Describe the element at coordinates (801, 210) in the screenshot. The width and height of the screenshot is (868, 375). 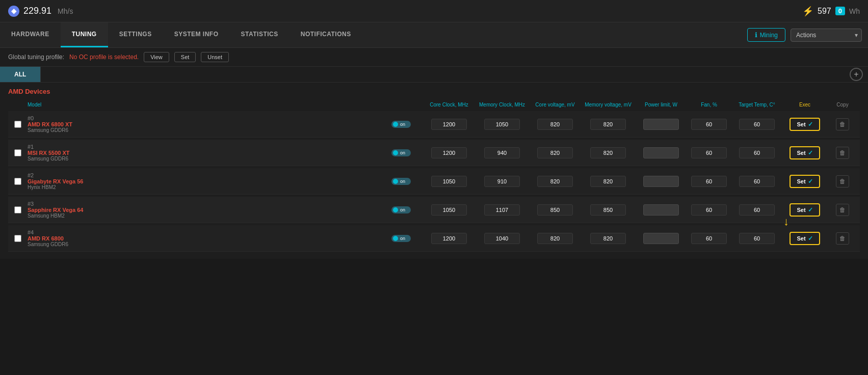
I see `set-label-3: Set` at that location.